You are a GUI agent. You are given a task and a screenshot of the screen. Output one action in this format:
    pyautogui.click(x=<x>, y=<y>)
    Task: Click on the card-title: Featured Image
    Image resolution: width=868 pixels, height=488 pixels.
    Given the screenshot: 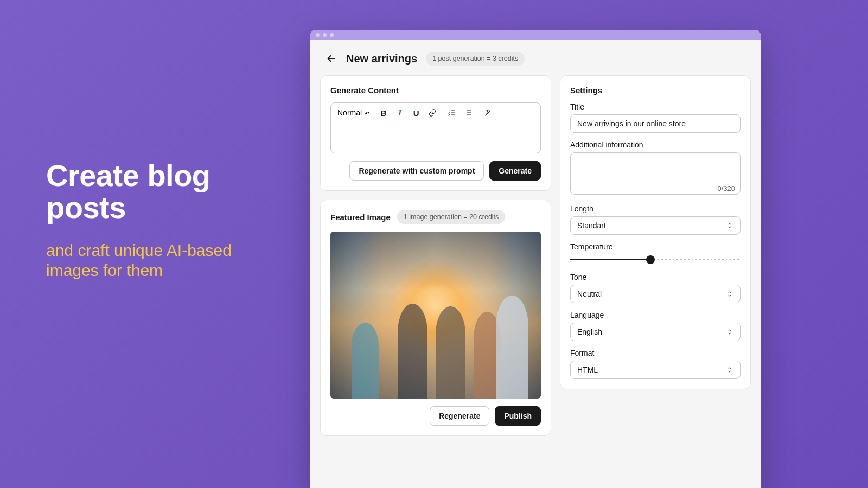 What is the action you would take?
    pyautogui.click(x=360, y=217)
    